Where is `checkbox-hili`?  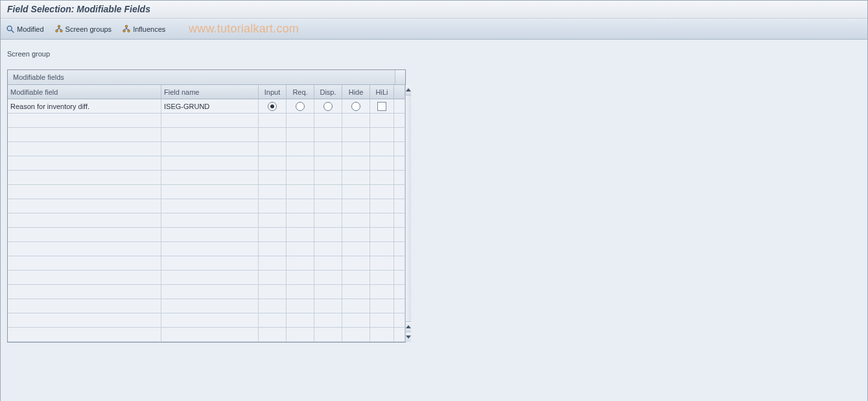
checkbox-hili is located at coordinates (382, 106).